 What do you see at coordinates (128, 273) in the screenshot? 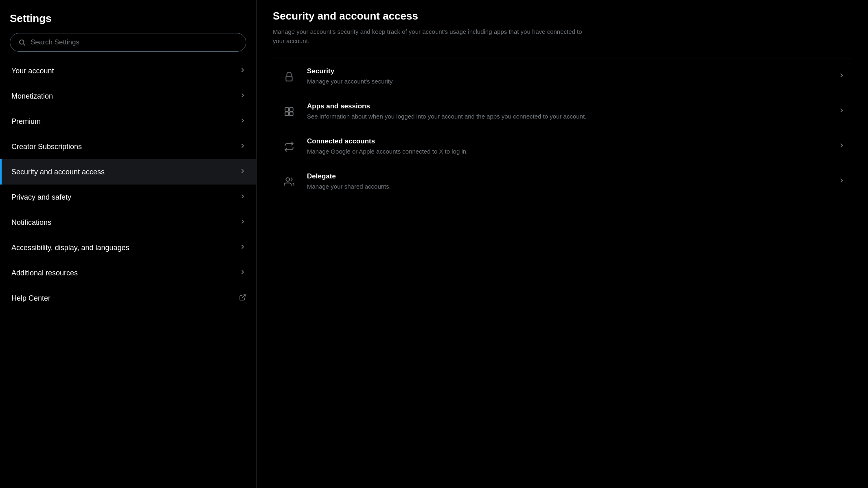
I see `sidebar-item-additional-resources: Additional resources` at bounding box center [128, 273].